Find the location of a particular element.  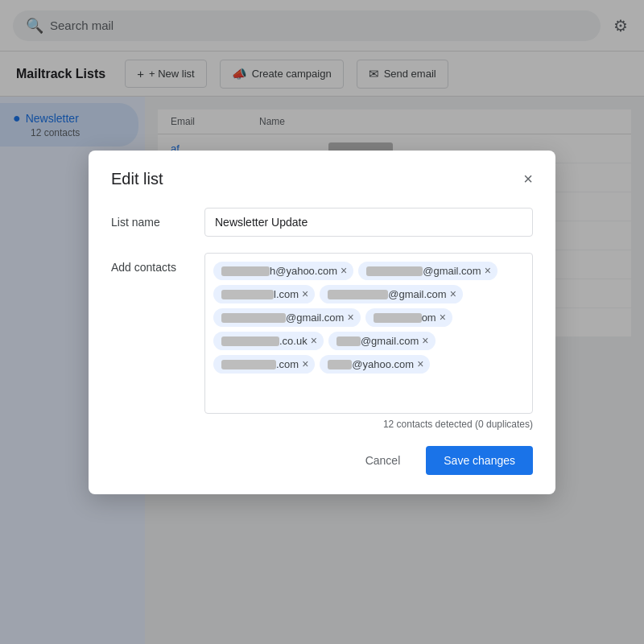

contact-tag-text: om is located at coordinates (405, 317).